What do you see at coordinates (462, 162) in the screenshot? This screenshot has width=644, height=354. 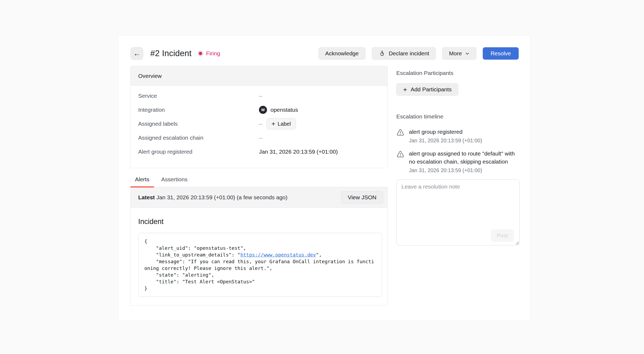 I see `event-body: alert group assigned to route "default" …` at bounding box center [462, 162].